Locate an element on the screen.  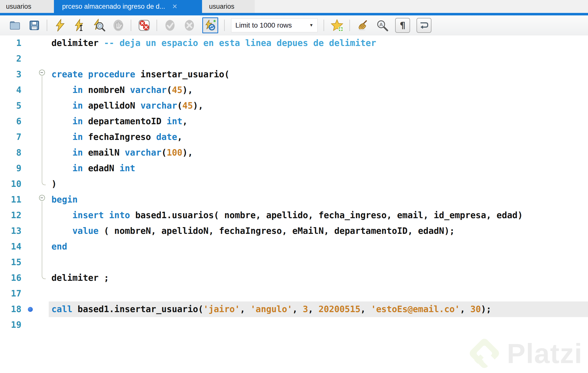
code-text: delimiter -- deja un espacio en esta lin… is located at coordinates (318, 43).